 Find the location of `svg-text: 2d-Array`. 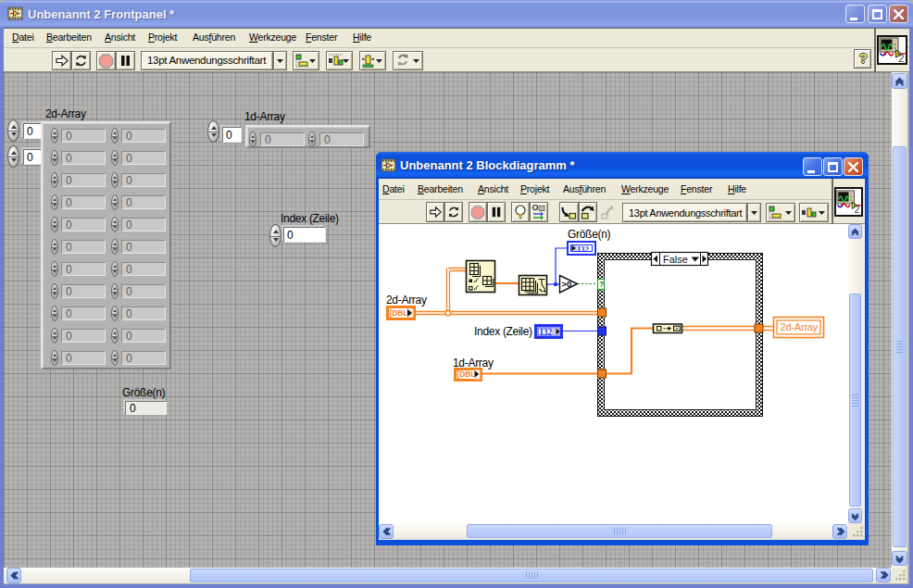

svg-text: 2d-Array is located at coordinates (800, 327).